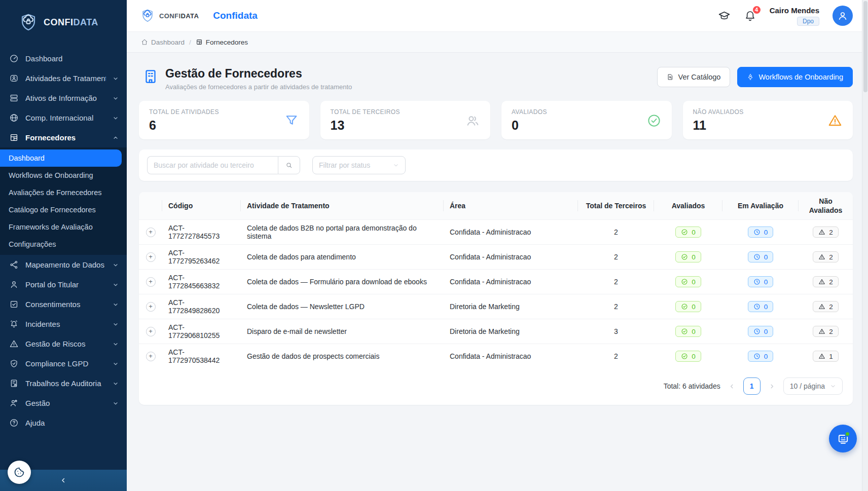  Describe the element at coordinates (63, 98) in the screenshot. I see `sidebar-item-ativos-de-informacao: Ativos de Informação` at that location.